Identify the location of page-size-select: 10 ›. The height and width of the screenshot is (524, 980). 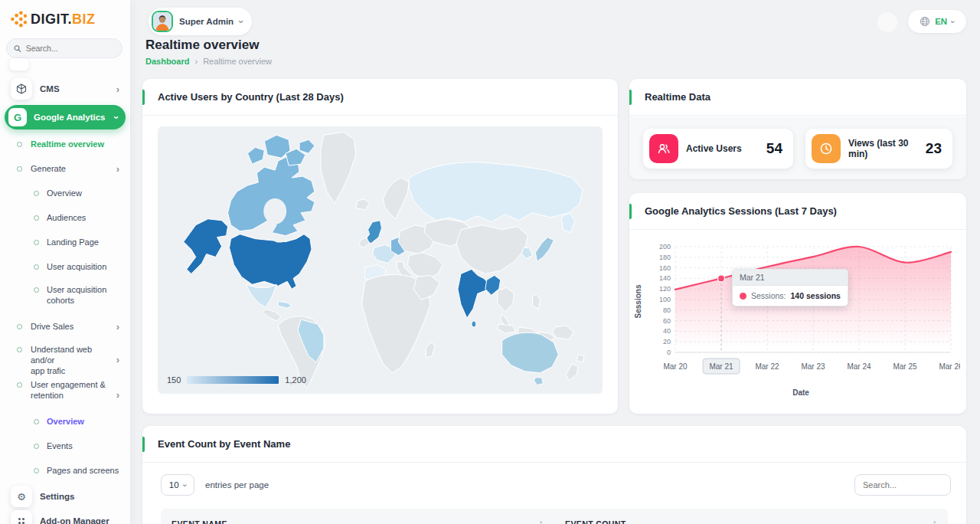
(178, 485).